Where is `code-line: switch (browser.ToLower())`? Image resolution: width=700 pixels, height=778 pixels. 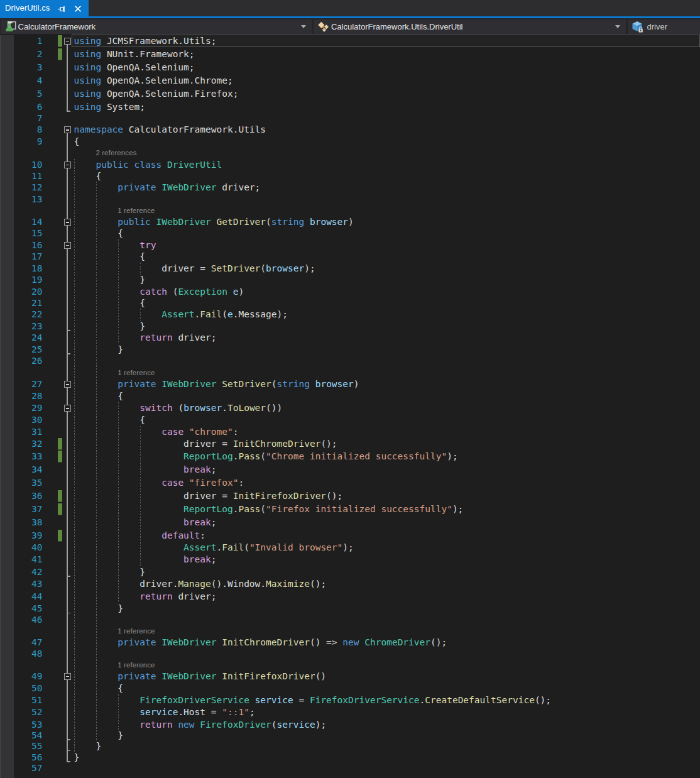
code-line: switch (browser.ToLower()) is located at coordinates (178, 408).